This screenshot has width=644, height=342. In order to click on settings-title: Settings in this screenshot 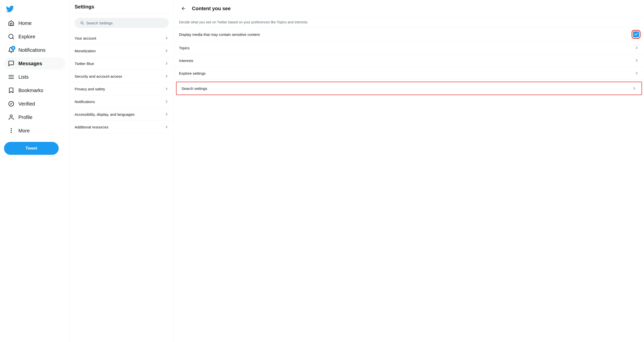, I will do `click(122, 7)`.